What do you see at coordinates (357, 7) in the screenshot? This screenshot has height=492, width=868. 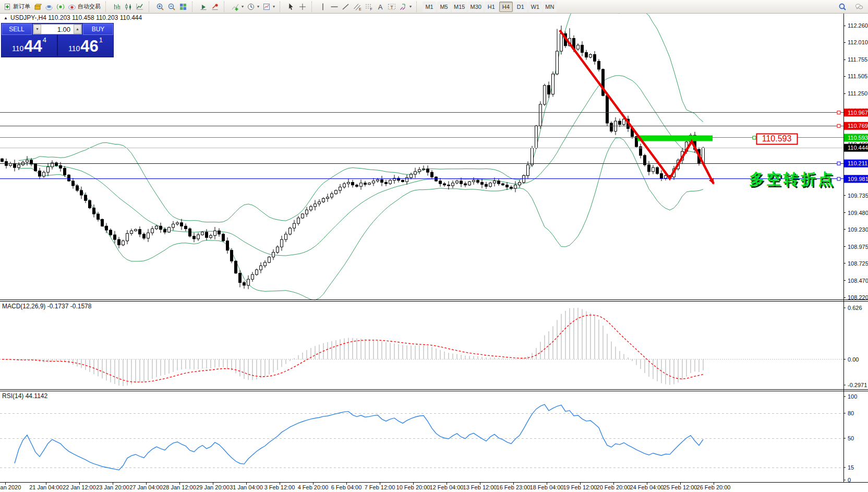 I see `equidistant-channel-button: E` at bounding box center [357, 7].